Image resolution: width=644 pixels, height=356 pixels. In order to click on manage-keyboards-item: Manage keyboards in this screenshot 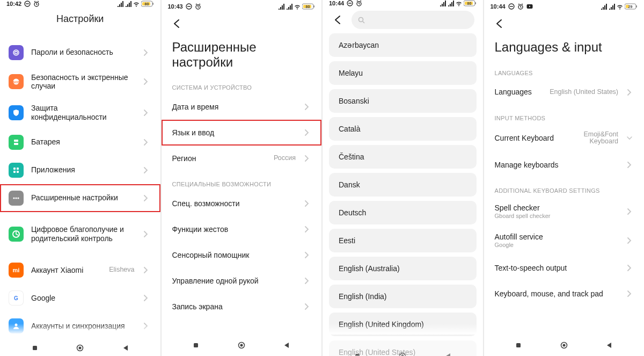, I will do `click(565, 165)`.